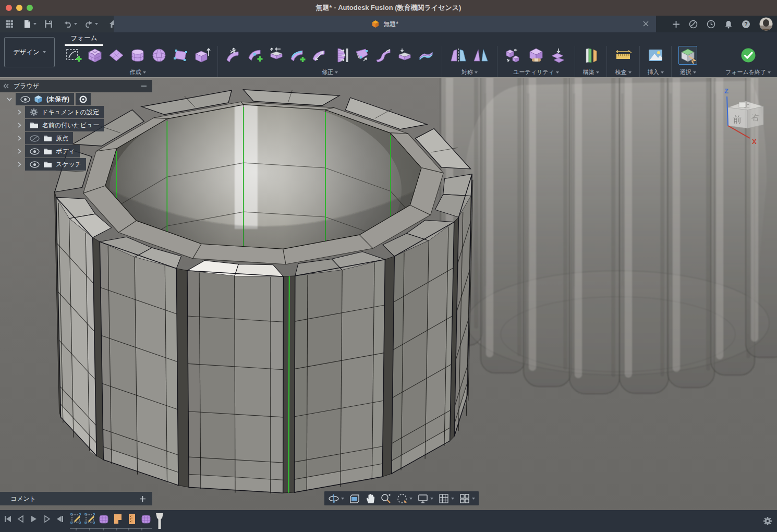 The image size is (777, 532). What do you see at coordinates (48, 24) in the screenshot?
I see `save-button` at bounding box center [48, 24].